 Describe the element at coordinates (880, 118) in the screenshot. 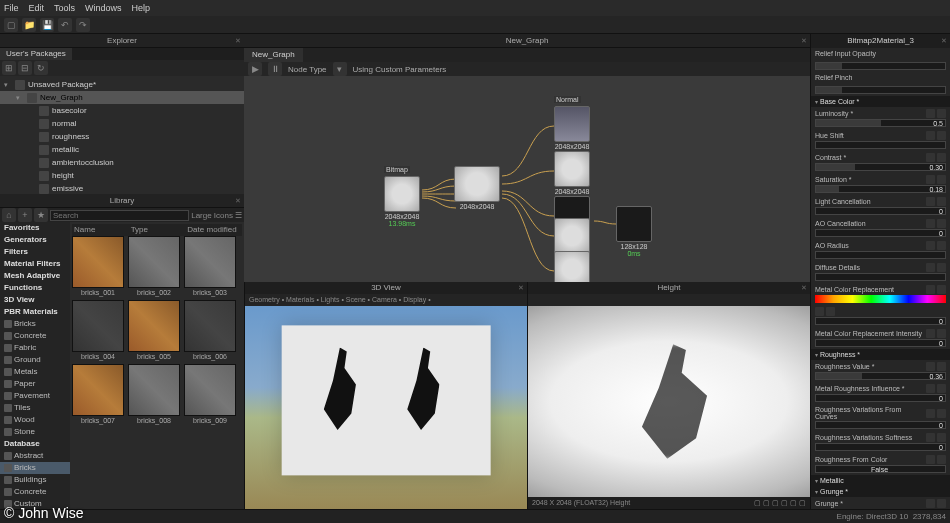

I see `prop-control: Luminosity *0.5` at that location.